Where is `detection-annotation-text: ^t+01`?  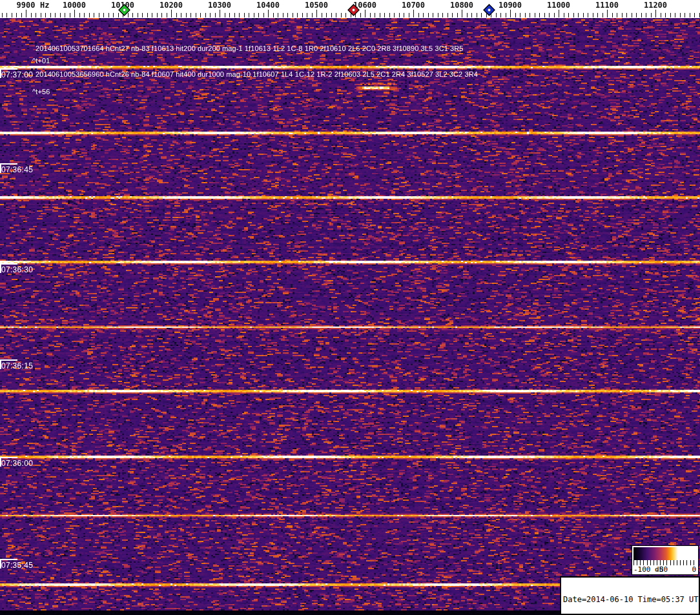 detection-annotation-text: ^t+01 is located at coordinates (41, 61).